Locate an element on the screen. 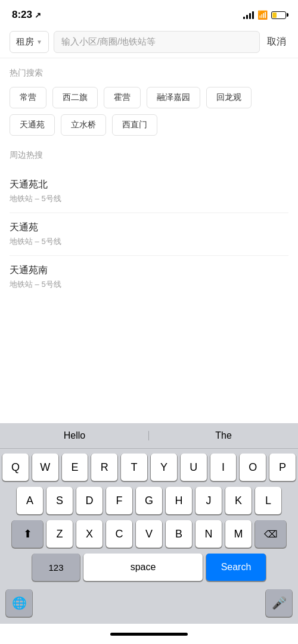 This screenshot has height=644, width=298. key-row-3: ⬆ Z X C V B N M ⌫ is located at coordinates (149, 534).